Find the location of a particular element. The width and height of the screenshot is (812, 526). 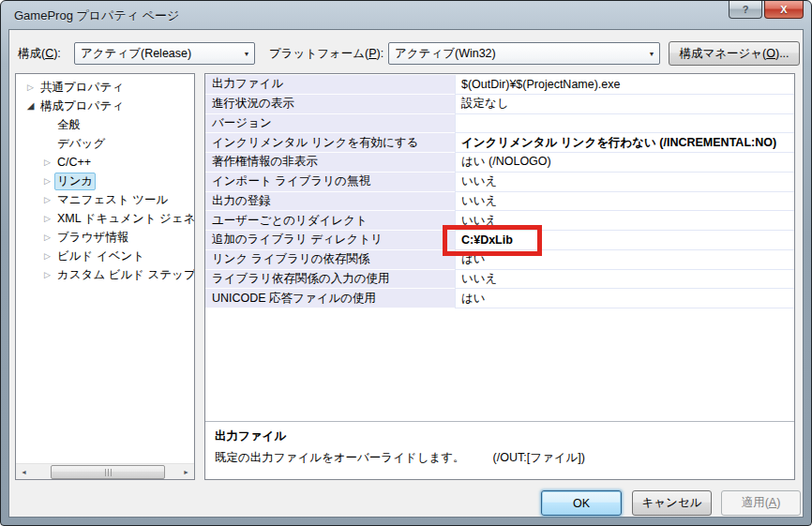

tree-item-ビルド-イベント: ▷ビルド イベント is located at coordinates (105, 256).